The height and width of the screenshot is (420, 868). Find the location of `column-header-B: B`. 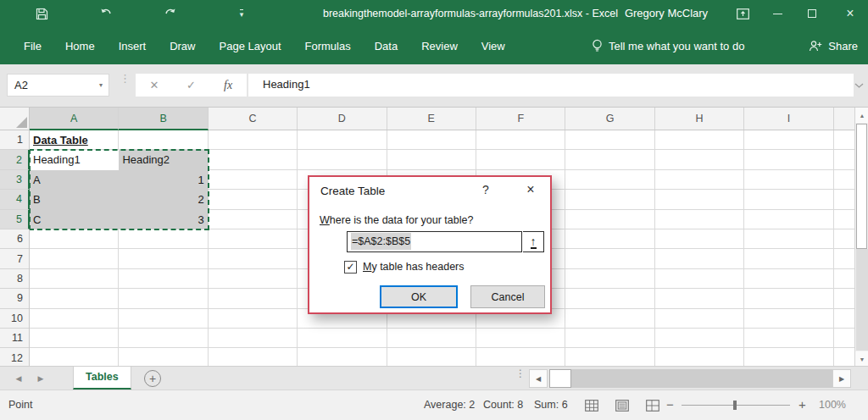

column-header-B: B is located at coordinates (163, 119).